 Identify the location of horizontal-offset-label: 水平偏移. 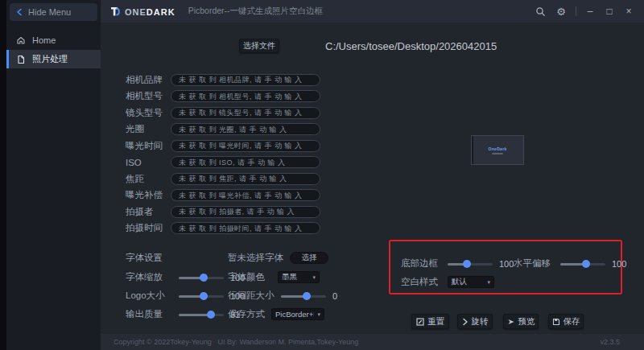
(534, 264).